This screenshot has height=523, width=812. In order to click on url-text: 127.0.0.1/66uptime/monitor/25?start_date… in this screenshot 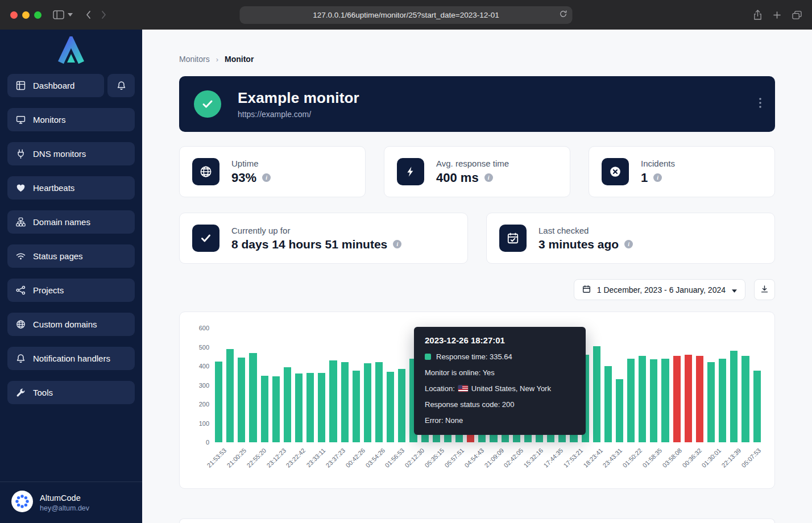, I will do `click(406, 15)`.